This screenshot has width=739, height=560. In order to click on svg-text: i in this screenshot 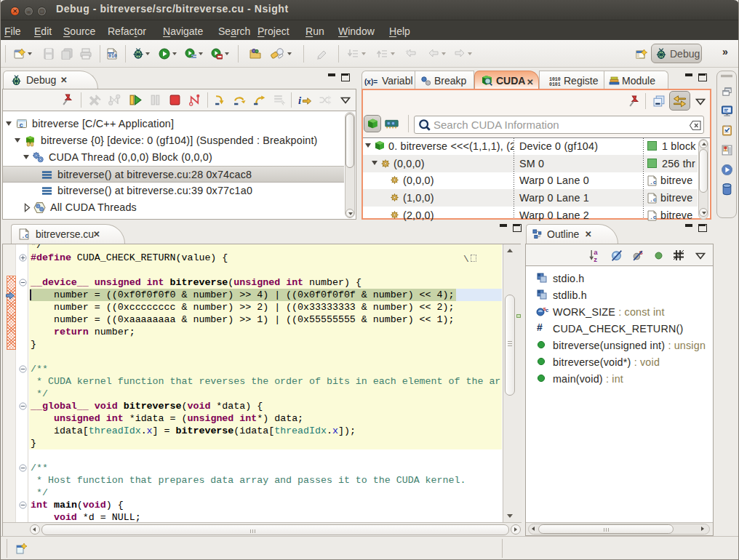, I will do `click(300, 100)`.